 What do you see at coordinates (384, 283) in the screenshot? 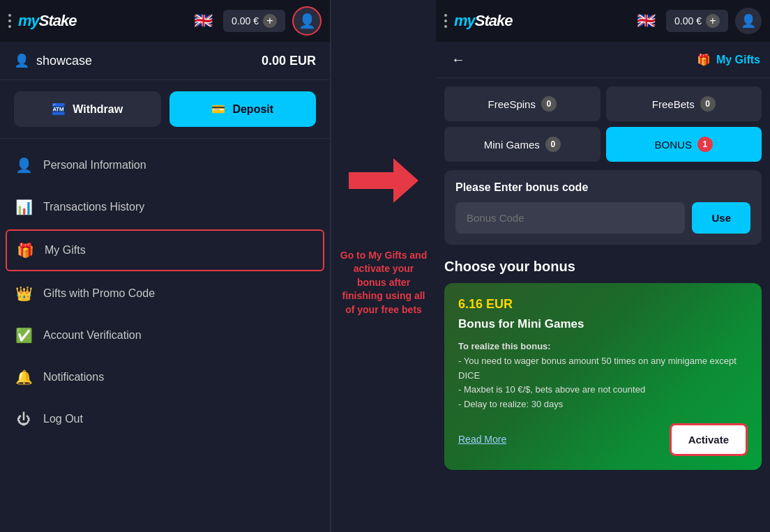
I see `instruction-text: Go to My Gifts and activate your bonus a…` at bounding box center [384, 283].